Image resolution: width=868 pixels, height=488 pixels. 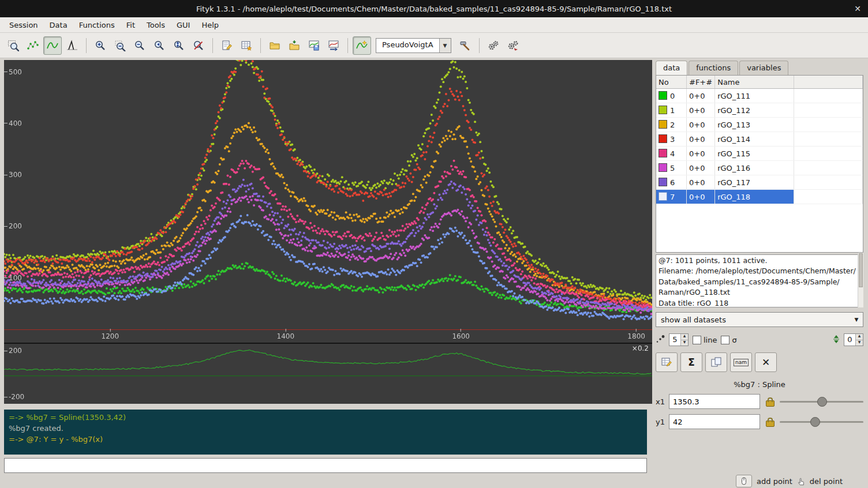 What do you see at coordinates (328, 373) in the screenshot?
I see `auxiliary-plot: ×0.2 200-200` at bounding box center [328, 373].